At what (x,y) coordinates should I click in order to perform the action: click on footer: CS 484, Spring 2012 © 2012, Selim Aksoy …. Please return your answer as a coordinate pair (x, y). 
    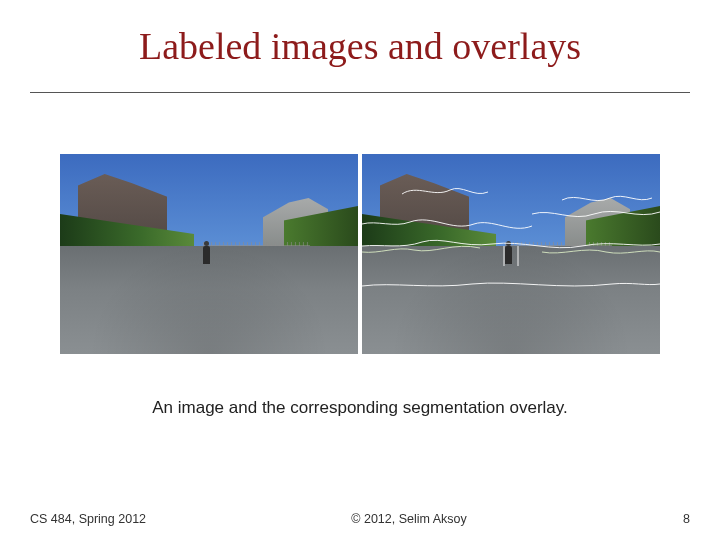
    Looking at the image, I should click on (360, 519).